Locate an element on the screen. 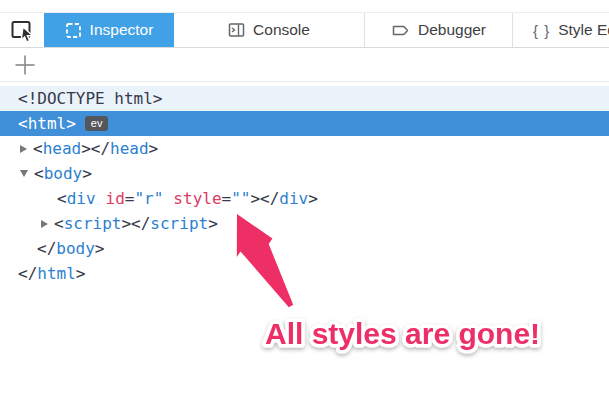 This screenshot has width=609, height=402. attribute-value-id: "r" is located at coordinates (148, 198).